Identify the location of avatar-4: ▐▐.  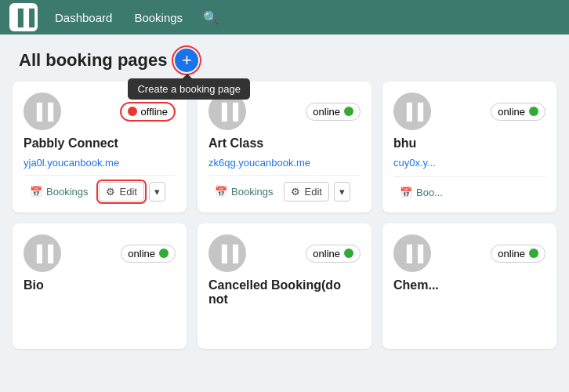
(42, 253).